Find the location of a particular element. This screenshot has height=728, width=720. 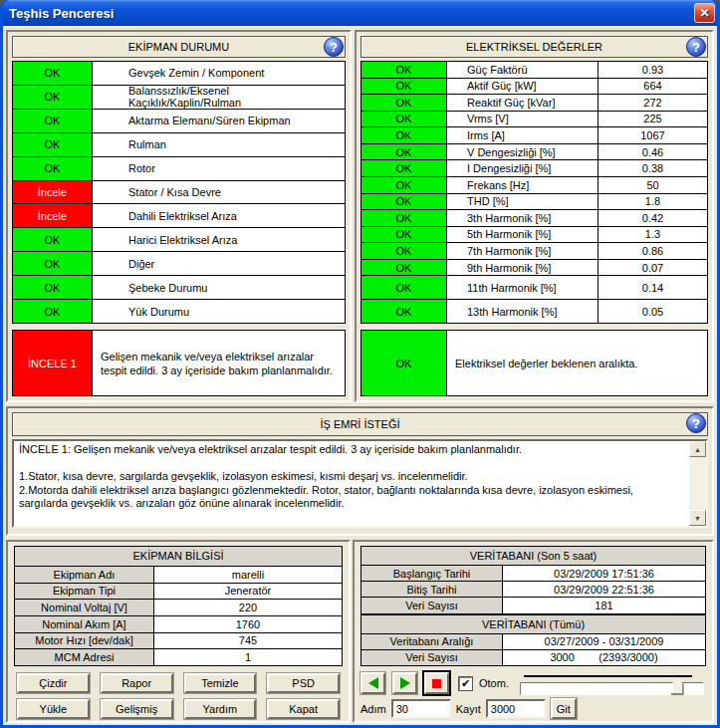

yardim-button: Yardım is located at coordinates (221, 709).